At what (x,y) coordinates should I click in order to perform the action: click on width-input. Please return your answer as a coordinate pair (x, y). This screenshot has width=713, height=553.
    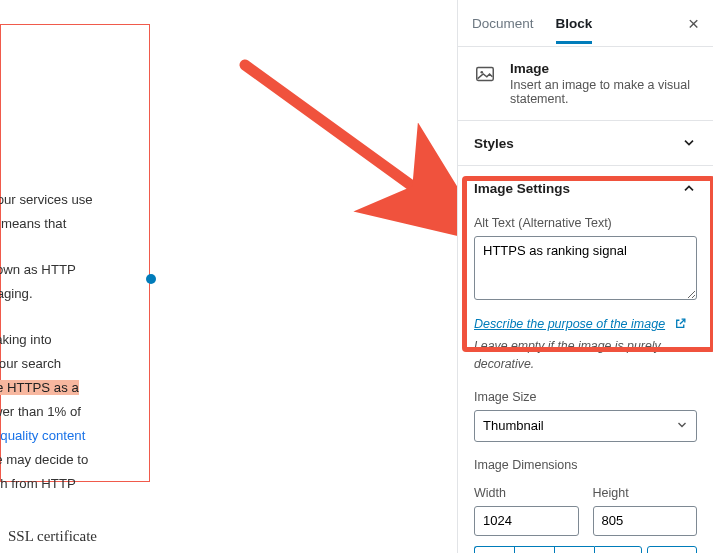
    Looking at the image, I should click on (526, 521).